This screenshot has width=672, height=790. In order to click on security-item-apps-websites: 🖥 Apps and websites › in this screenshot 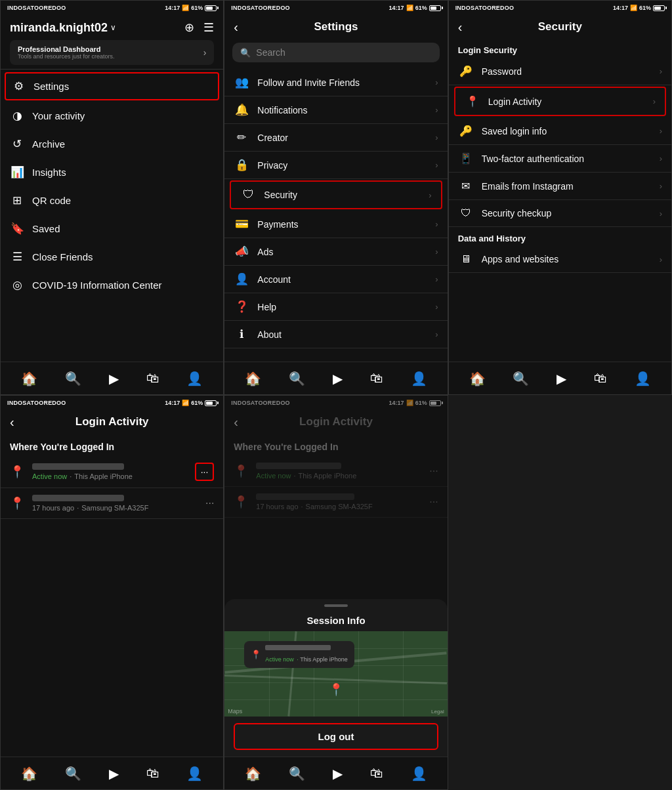, I will do `click(560, 260)`.